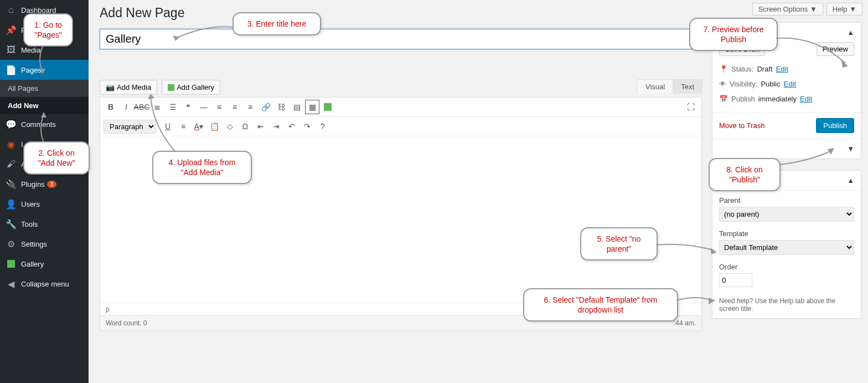 The width and height of the screenshot is (868, 383). Describe the element at coordinates (292, 126) in the screenshot. I see `undo-icon: ↶` at that location.